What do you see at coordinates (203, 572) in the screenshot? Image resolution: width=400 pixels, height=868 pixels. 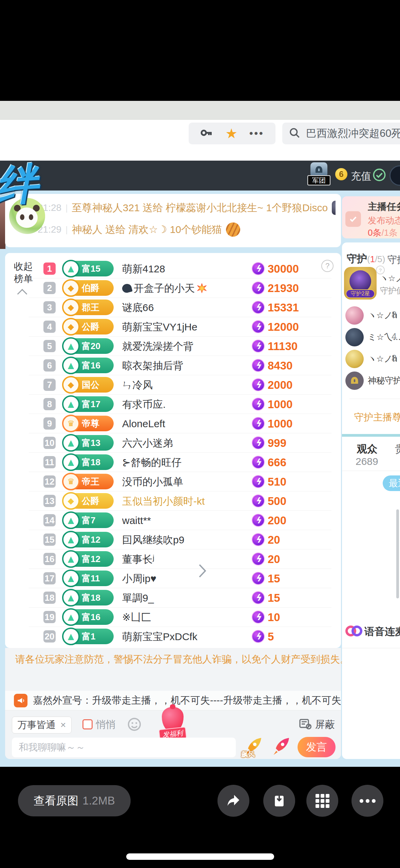 I see `chevron-right-icon` at bounding box center [203, 572].